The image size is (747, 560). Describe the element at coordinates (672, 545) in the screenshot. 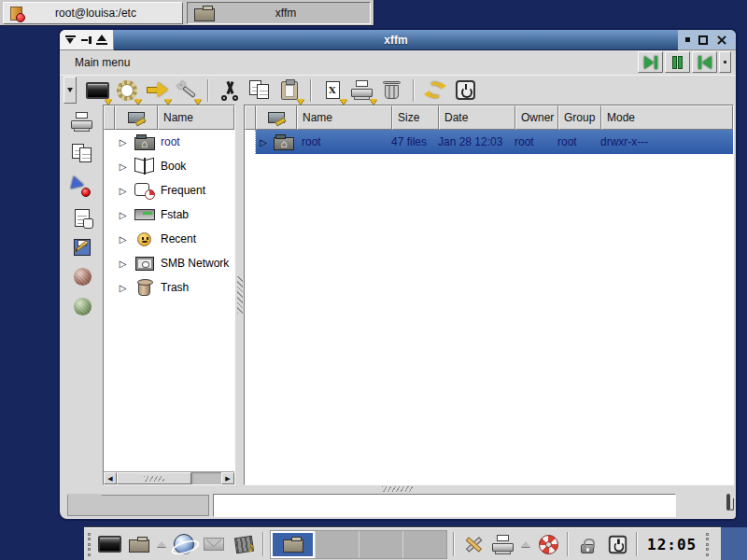

I see `panel-clock: 12:05` at that location.